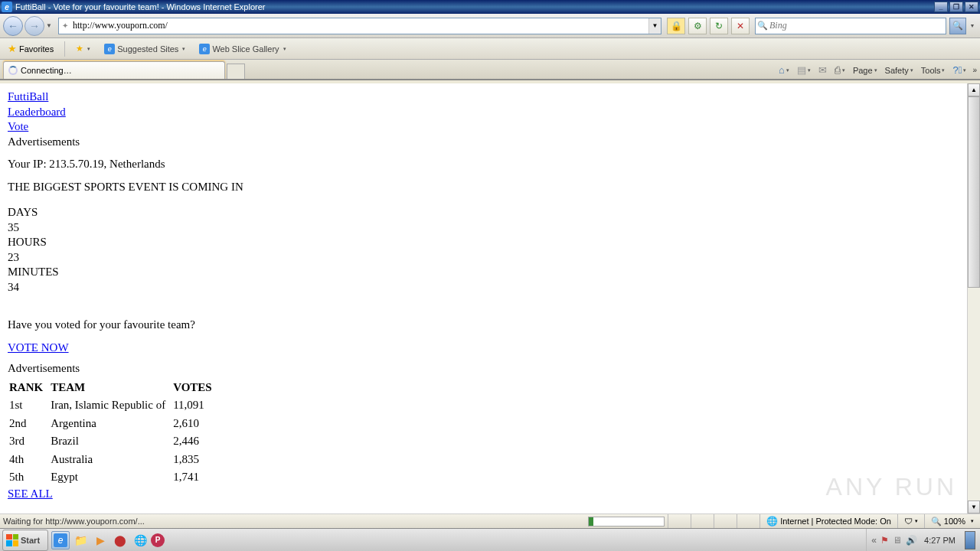 The width and height of the screenshot is (980, 551). Describe the element at coordinates (955, 521) in the screenshot. I see `zoom-value: 100%` at that location.